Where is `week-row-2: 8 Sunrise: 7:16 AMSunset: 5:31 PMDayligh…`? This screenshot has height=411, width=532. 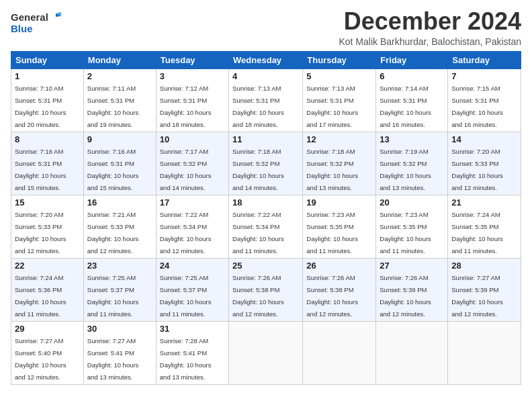 week-row-2: 8 Sunrise: 7:16 AMSunset: 5:31 PMDayligh… is located at coordinates (266, 163).